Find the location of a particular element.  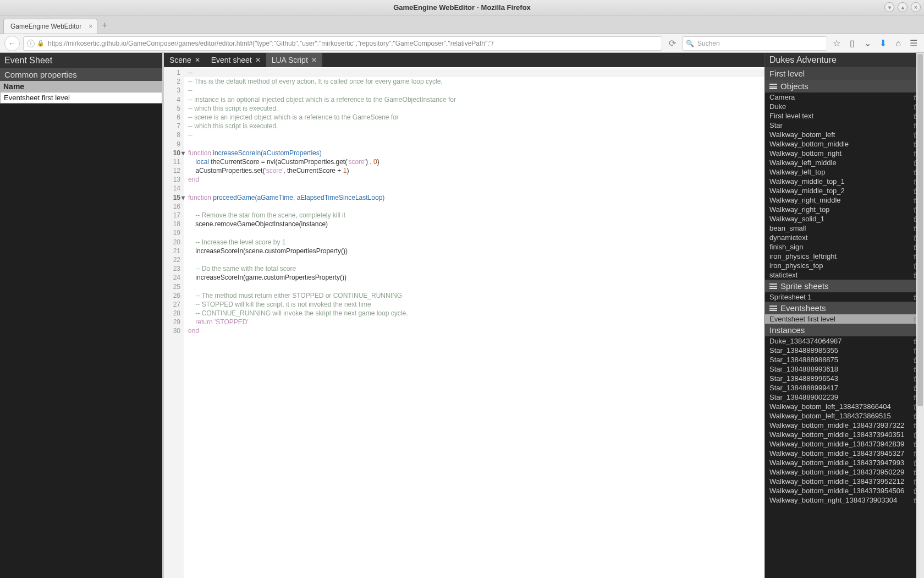

search-icon: 🔍 is located at coordinates (690, 43).